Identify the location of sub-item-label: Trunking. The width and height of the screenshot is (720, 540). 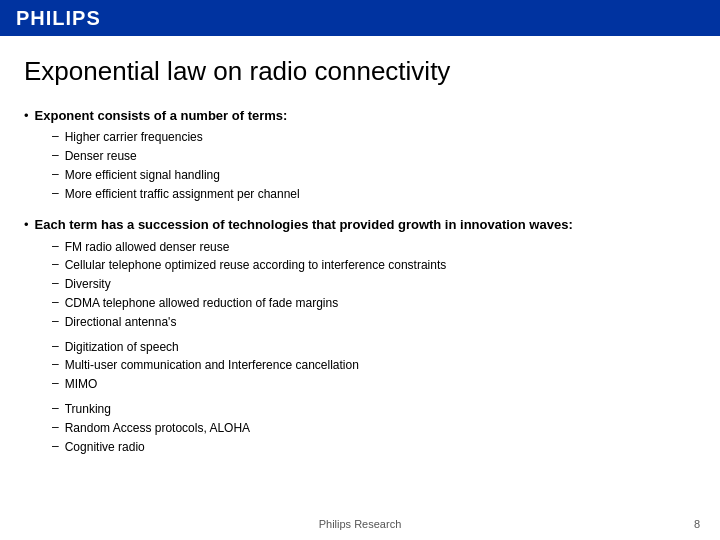
(88, 410).